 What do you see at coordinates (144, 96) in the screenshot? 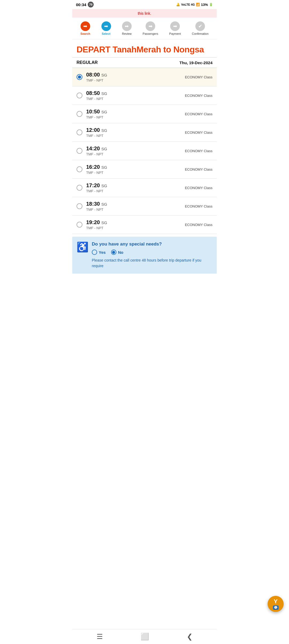
I see `schedule-item-1: 08:50 SG TMF - NPT ECONOMY Class` at bounding box center [144, 96].